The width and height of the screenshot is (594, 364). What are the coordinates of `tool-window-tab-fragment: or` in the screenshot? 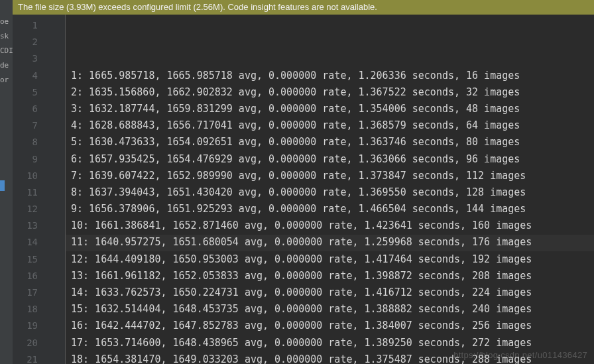 It's located at (7, 80).